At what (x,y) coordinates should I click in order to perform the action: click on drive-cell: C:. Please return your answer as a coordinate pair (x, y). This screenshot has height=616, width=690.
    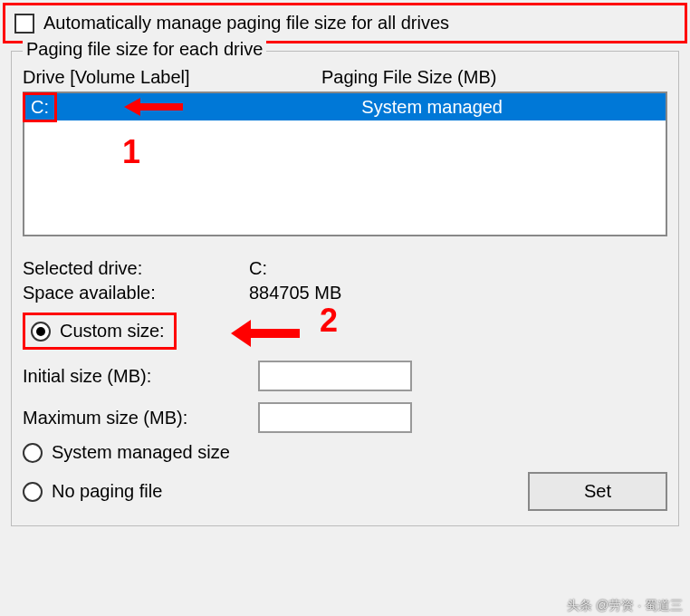
    Looking at the image, I should click on (40, 107).